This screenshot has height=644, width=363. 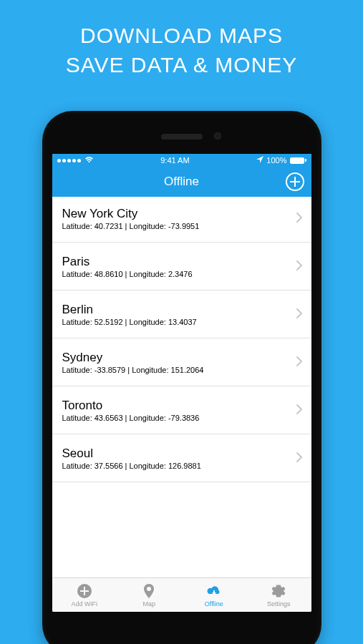 What do you see at coordinates (176, 406) in the screenshot?
I see `city-name: Toronto` at bounding box center [176, 406].